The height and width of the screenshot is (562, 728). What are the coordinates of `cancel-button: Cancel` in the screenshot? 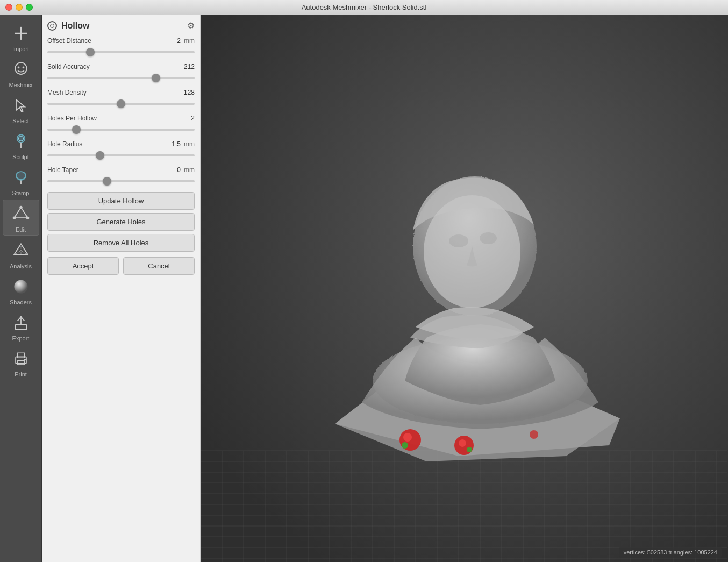 It's located at (159, 266).